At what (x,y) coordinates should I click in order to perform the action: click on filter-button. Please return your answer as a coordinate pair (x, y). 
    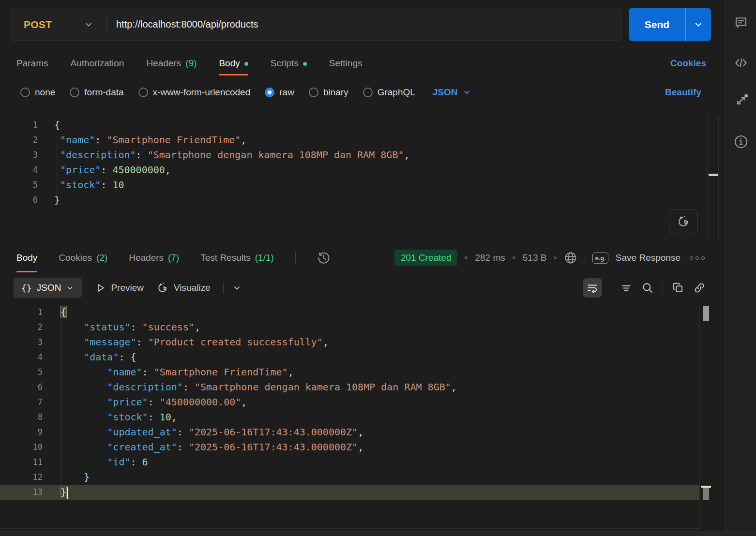
    Looking at the image, I should click on (626, 288).